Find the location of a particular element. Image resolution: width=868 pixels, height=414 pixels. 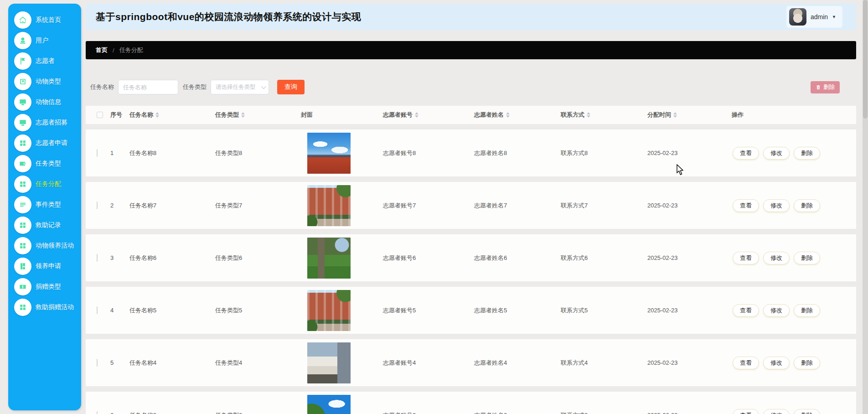

assign-date-cell: 2025-02-23 is located at coordinates (684, 153).